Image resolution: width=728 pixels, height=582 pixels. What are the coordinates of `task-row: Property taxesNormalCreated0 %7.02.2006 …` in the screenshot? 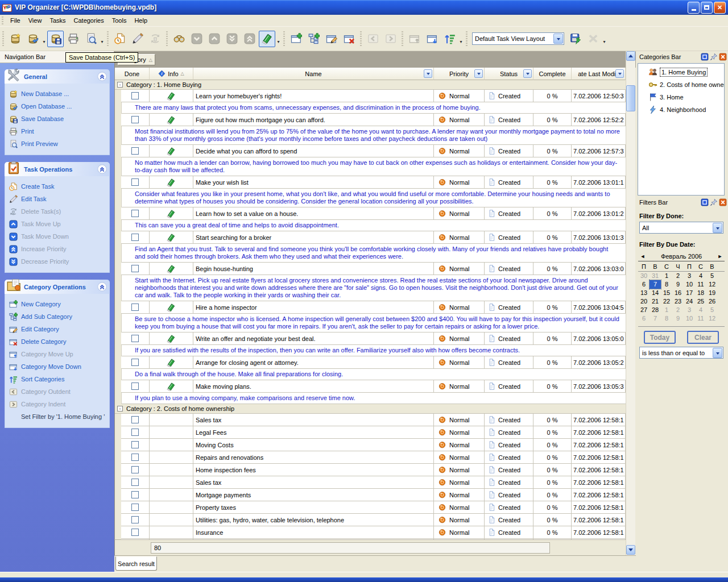 It's located at (373, 508).